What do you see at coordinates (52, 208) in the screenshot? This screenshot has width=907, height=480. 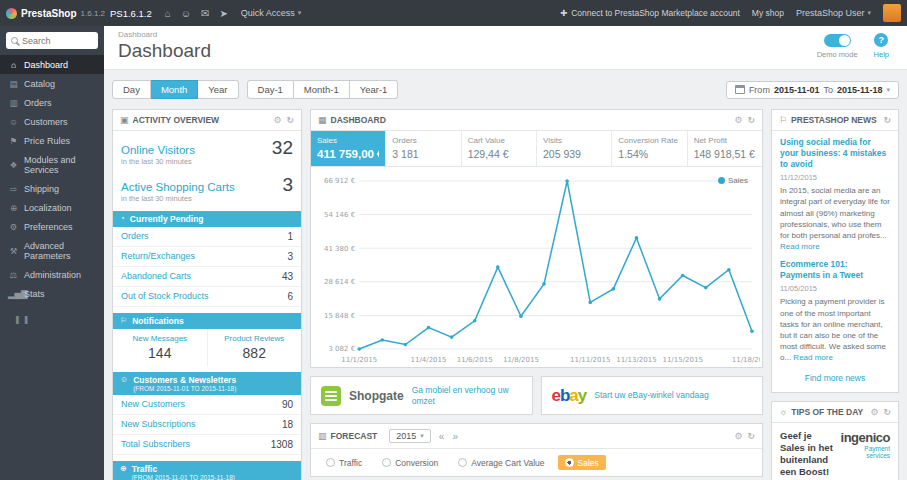 I see `sidebar-item-localization: ⊕ Localization` at bounding box center [52, 208].